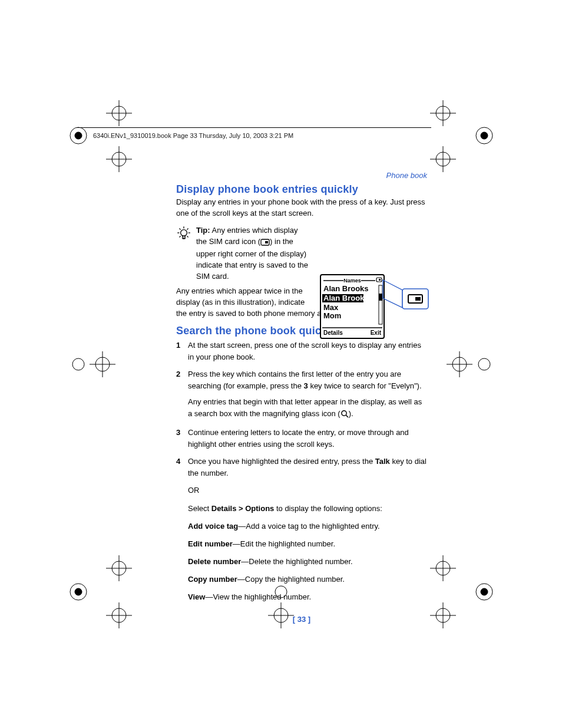  Describe the element at coordinates (346, 289) in the screenshot. I see `phone-entry1: Alan Brooks` at that location.